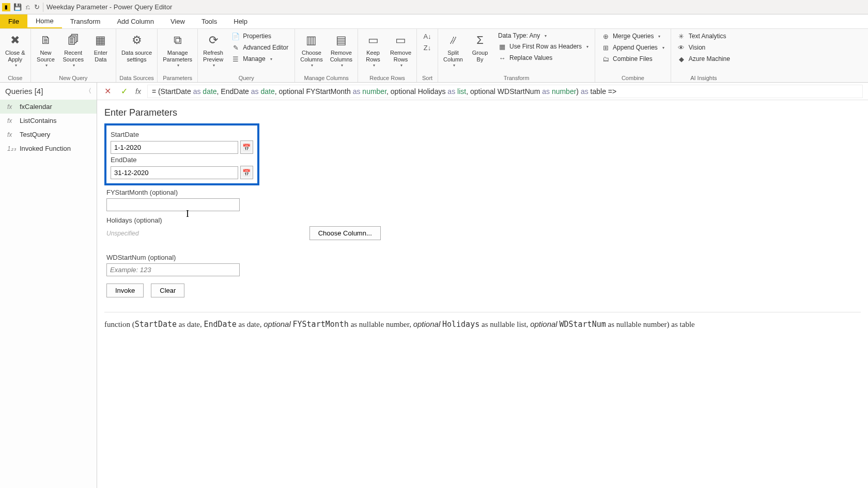  I want to click on group-sort: A↓ Z↓ Sort, so click(428, 56).